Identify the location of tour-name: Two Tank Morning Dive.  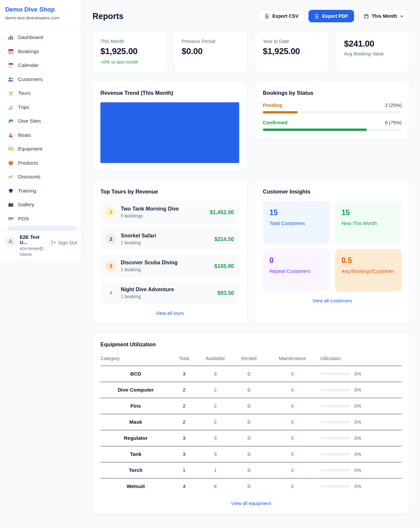
(150, 209).